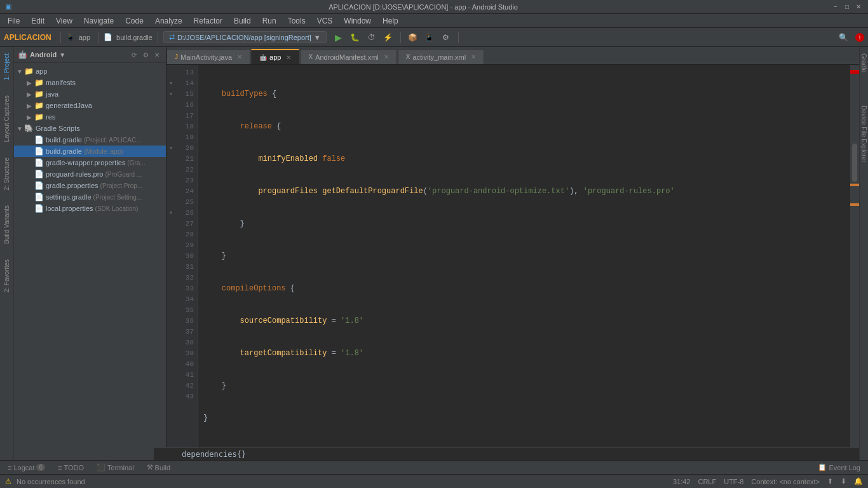  What do you see at coordinates (843, 37) in the screenshot?
I see `toolbar-search: 🔍` at bounding box center [843, 37].